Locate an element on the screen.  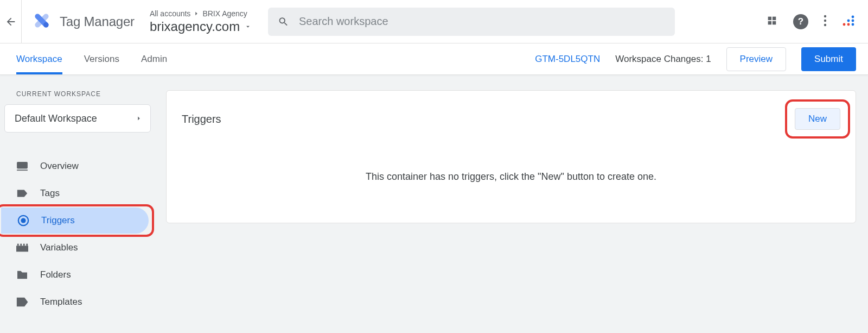
back-button is located at coordinates (11, 22).